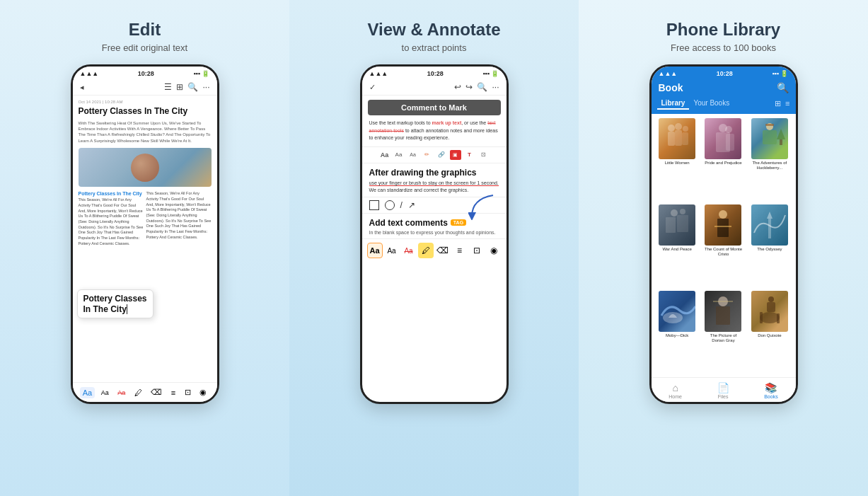 Image resolution: width=868 pixels, height=496 pixels. I want to click on edit-tooltip: Pottery ClassesIn The City, so click(115, 304).